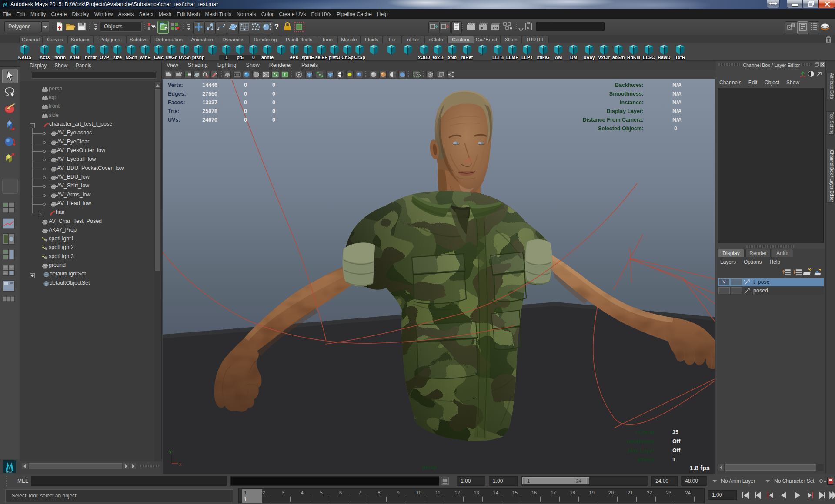  Describe the element at coordinates (210, 85) in the screenshot. I see `svg-text: 14446` at that location.